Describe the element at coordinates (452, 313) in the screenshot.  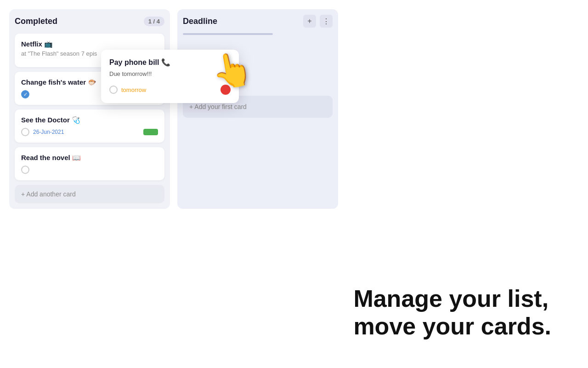
I see `right-text-heading: Manage your list, move your cards.` at that location.